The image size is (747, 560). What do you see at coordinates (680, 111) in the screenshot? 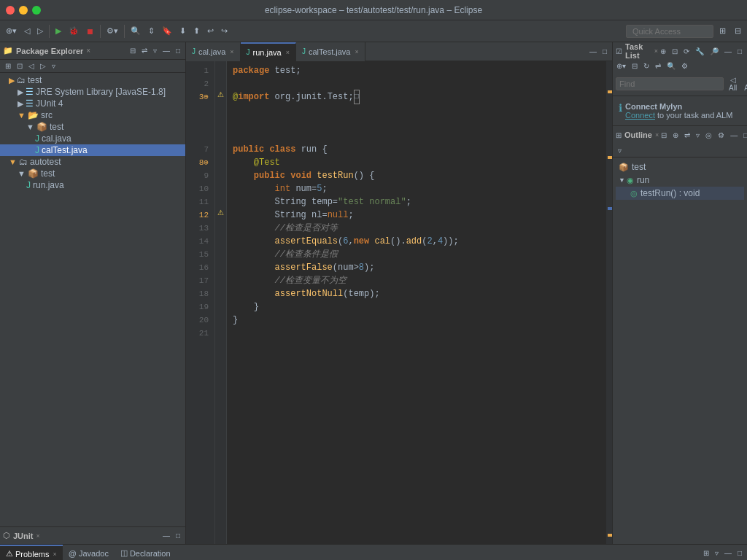
I see `mylyn-info: ℹ Connect Mylyn Connect to your task and…` at bounding box center [680, 111].